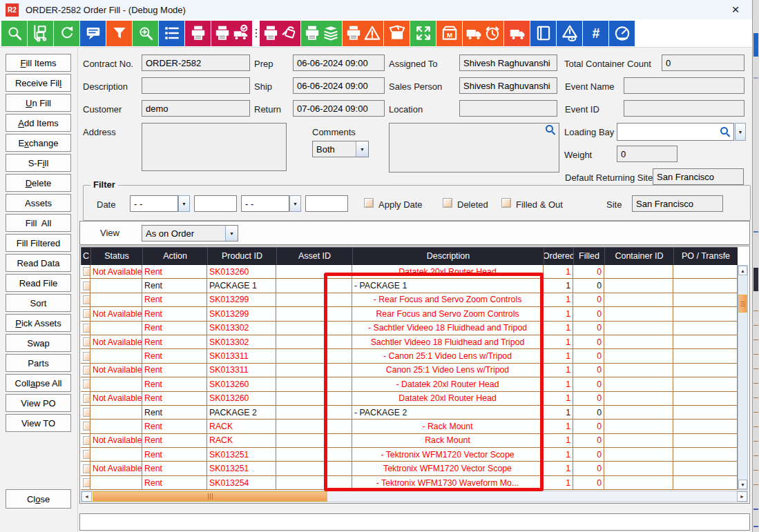 This screenshot has height=532, width=759. I want to click on sidebar-button-view-to: View TO, so click(39, 423).